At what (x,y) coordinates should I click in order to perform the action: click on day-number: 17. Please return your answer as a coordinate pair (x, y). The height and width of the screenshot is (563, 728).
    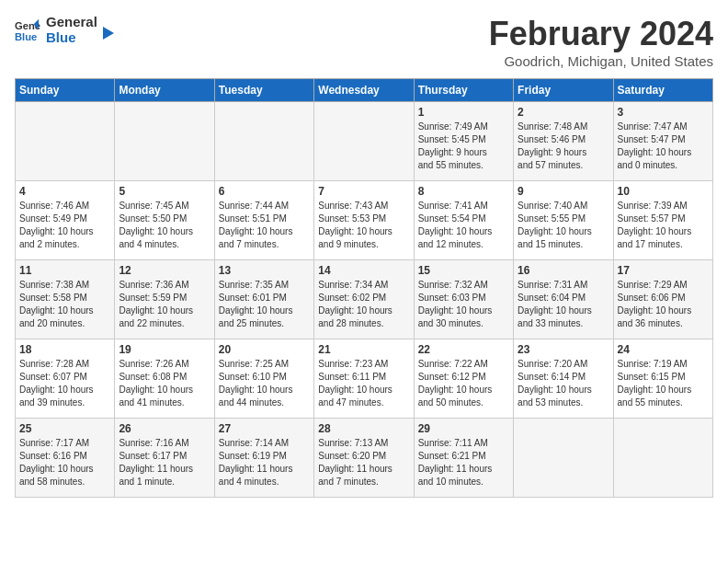
    Looking at the image, I should click on (664, 270).